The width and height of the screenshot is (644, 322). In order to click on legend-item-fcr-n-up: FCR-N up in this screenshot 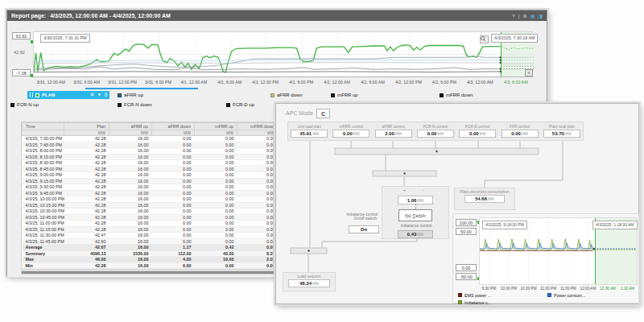, I will do `click(24, 105)`.